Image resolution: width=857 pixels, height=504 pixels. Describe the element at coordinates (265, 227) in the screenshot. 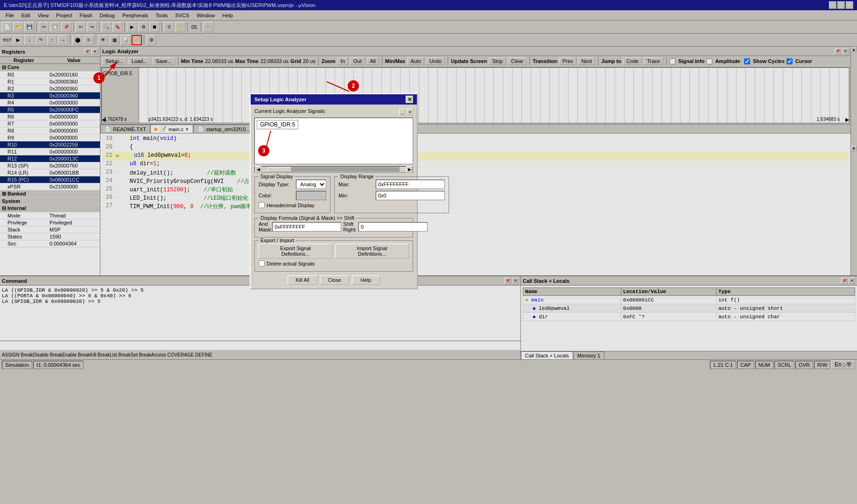

I see `andmask-label: And Mask:` at that location.